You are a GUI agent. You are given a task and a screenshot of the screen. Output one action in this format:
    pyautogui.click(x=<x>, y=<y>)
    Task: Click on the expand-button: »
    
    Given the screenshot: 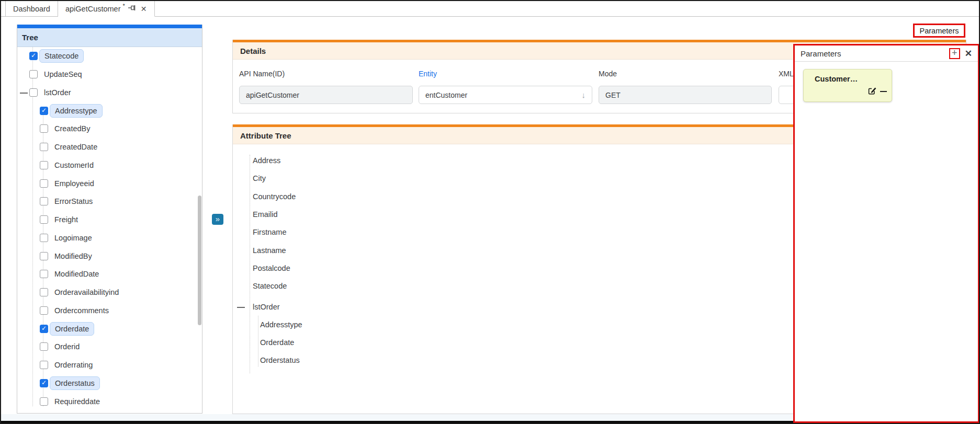 What is the action you would take?
    pyautogui.click(x=218, y=220)
    